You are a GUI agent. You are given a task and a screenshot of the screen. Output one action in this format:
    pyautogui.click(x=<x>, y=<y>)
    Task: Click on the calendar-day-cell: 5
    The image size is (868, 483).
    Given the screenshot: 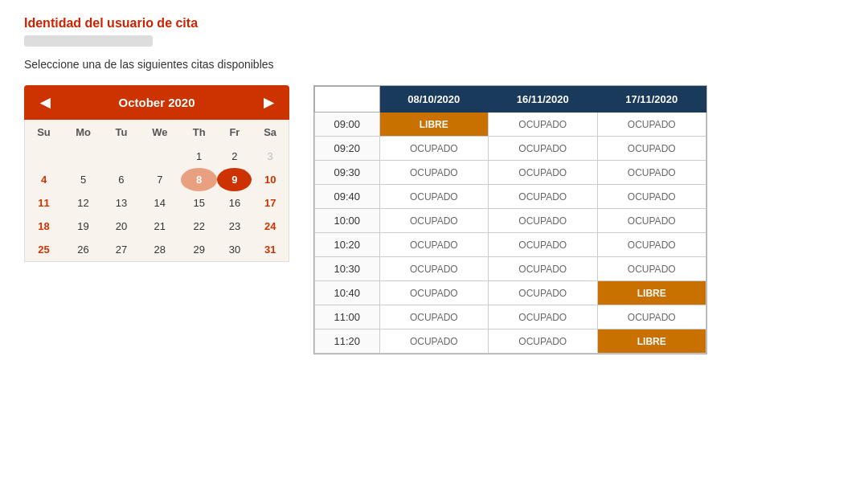 What is the action you would take?
    pyautogui.click(x=84, y=180)
    